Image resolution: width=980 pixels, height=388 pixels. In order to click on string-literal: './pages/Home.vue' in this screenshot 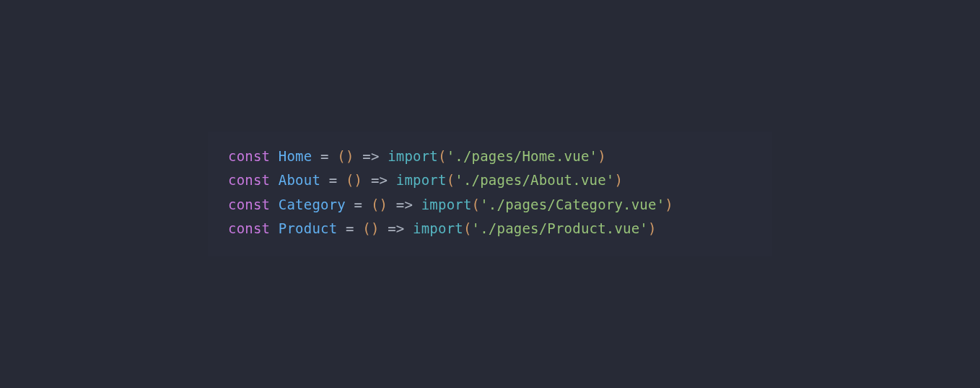, I will do `click(522, 156)`.